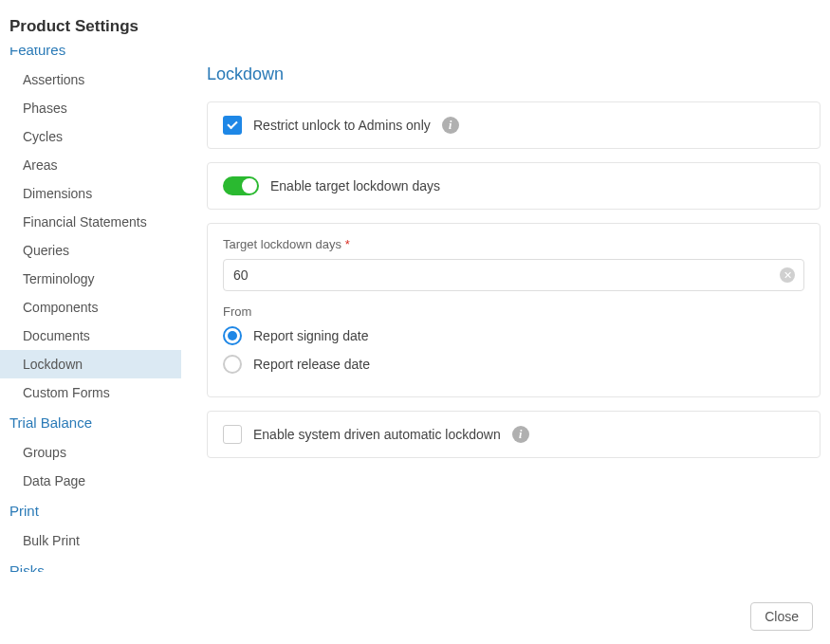 The image size is (830, 644). Describe the element at coordinates (91, 165) in the screenshot. I see `sidebar-item: Areas` at that location.